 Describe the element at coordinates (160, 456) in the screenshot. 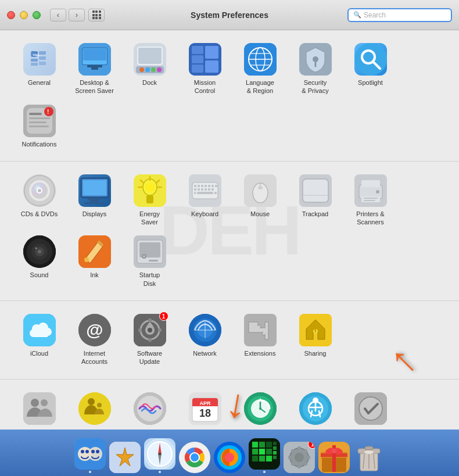

I see `dock-safari` at that location.